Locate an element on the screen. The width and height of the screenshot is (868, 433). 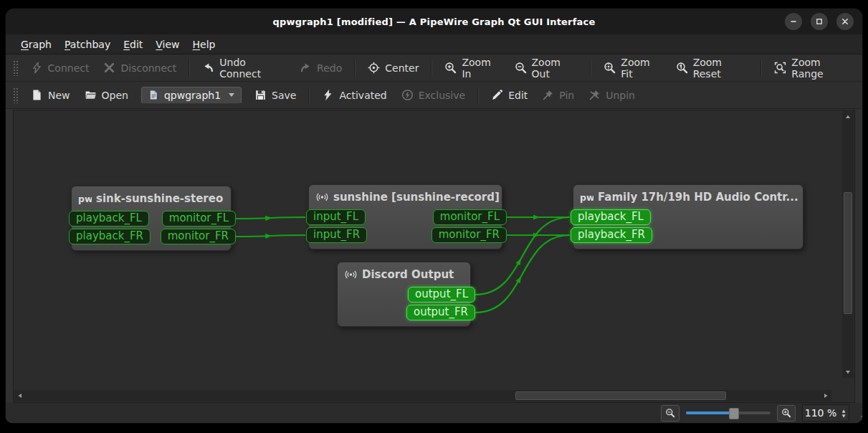
toolbar-button-label: Zoom Fit is located at coordinates (641, 68).